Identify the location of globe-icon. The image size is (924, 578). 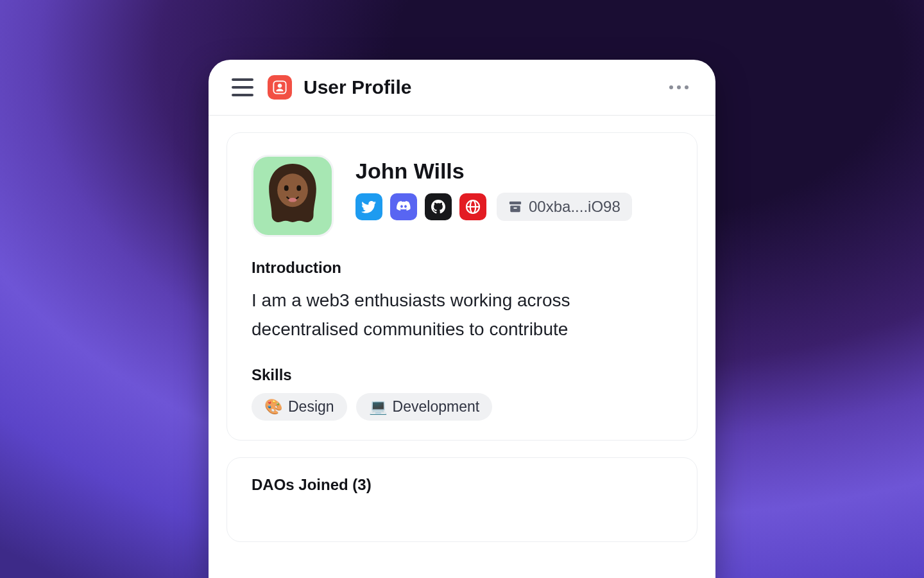
(473, 207).